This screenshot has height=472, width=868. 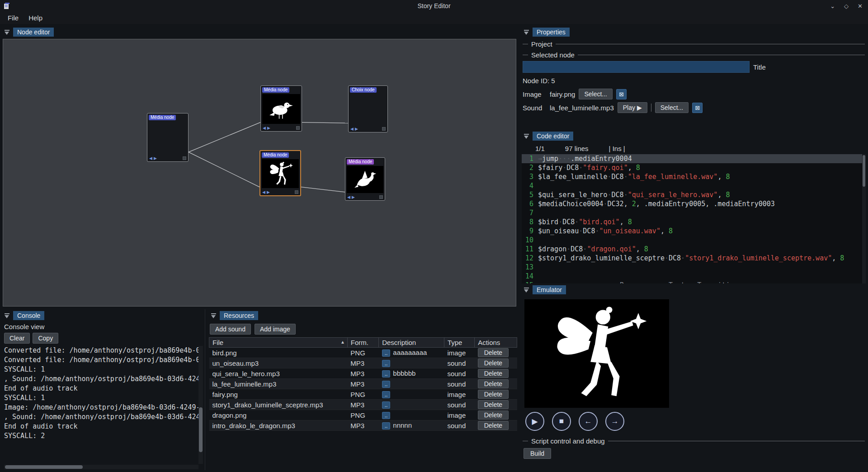 I want to click on clear-button: Clear, so click(x=17, y=338).